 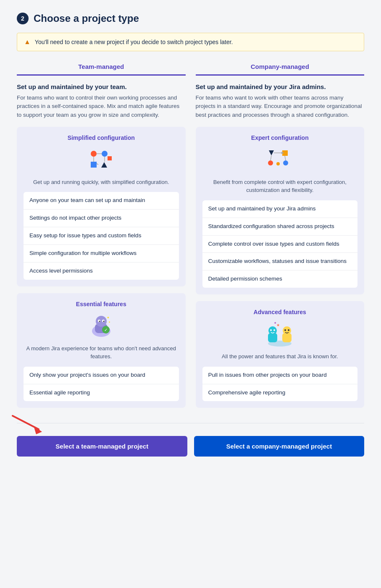 What do you see at coordinates (280, 87) in the screenshot?
I see `company-description-title: Set up and maintained by your Jira admin…` at bounding box center [280, 87].